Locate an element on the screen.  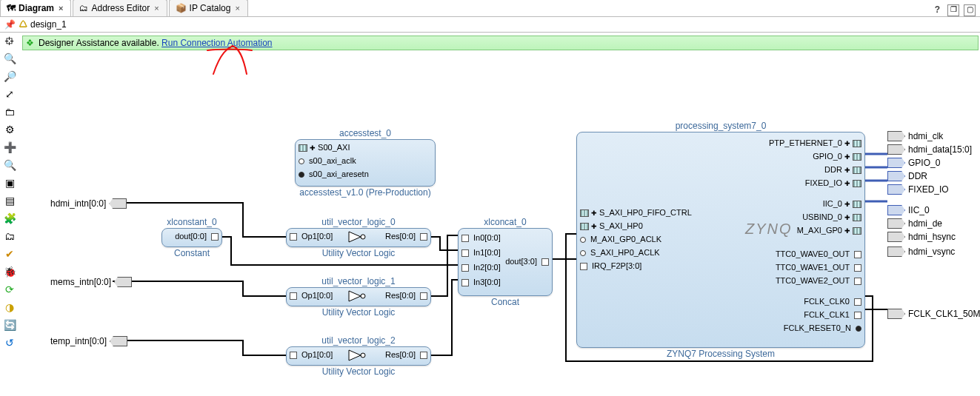
zoom-fit-icon: ⤢ is located at coordinates (10, 94).